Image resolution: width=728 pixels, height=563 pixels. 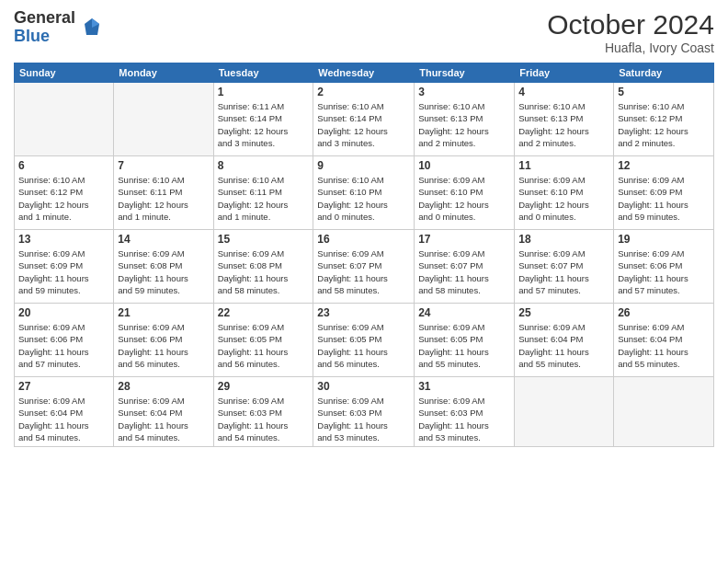 I want to click on calendar-cell: 11Sunrise: 6:09 AMSunset: 6:10 PMDayligh…, so click(x=564, y=193).